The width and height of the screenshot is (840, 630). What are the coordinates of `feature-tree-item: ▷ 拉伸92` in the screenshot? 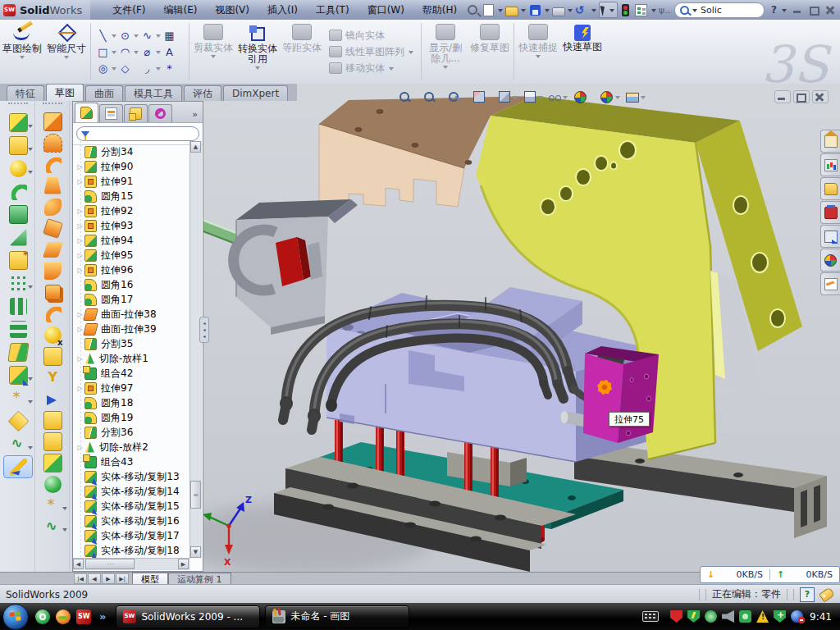 It's located at (131, 211).